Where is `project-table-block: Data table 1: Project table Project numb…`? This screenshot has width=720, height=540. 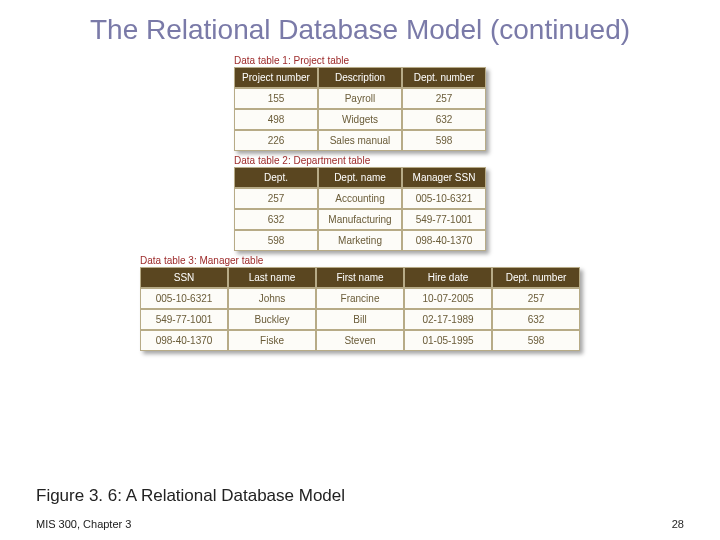 project-table-block: Data table 1: Project table Project numb… is located at coordinates (360, 103).